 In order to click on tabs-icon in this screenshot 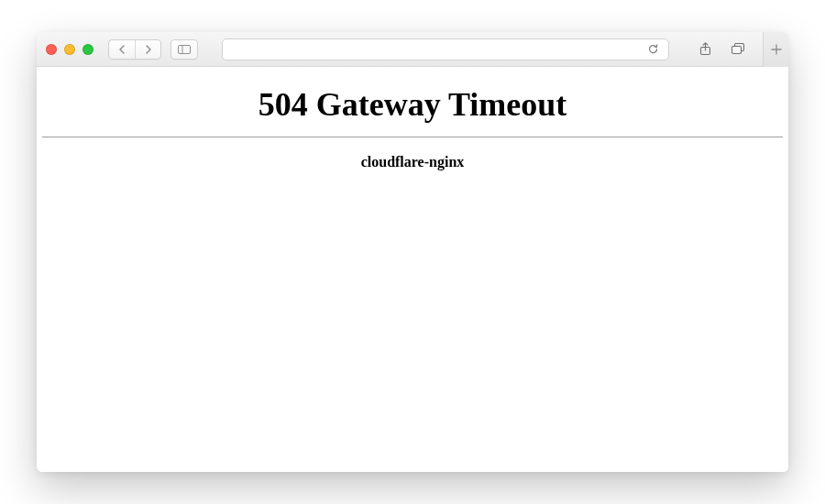, I will do `click(739, 49)`.